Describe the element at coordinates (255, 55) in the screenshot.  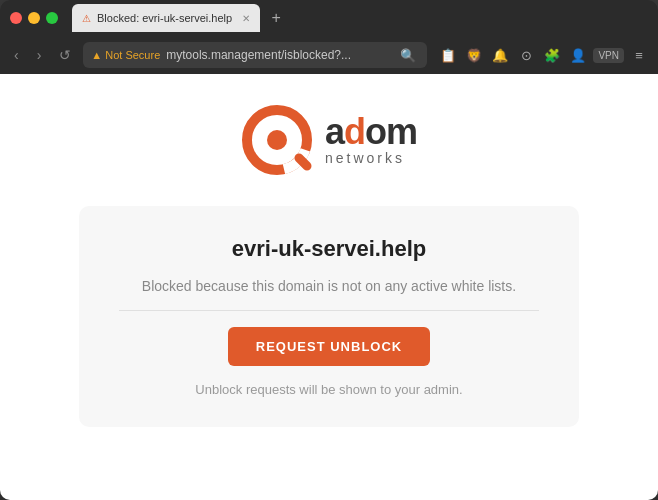
I see `address-bar: ▲ Not Secure mytools.management/isblocke…` at that location.